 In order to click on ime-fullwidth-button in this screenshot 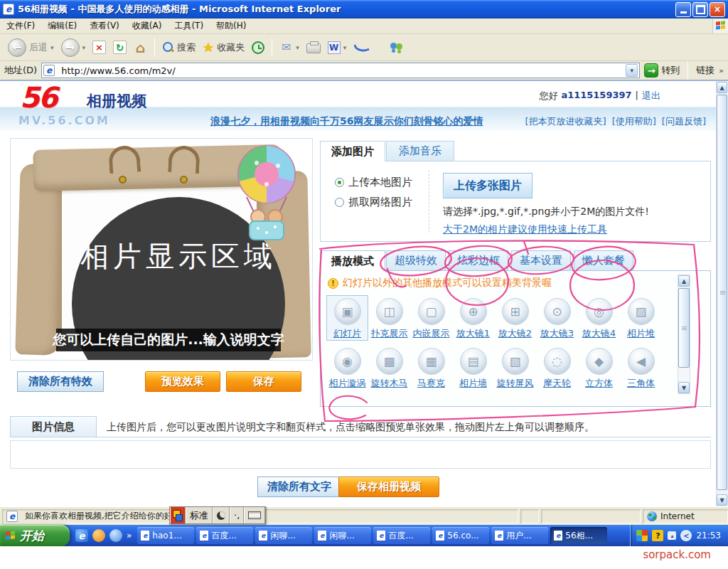, I will do `click(221, 515)`.